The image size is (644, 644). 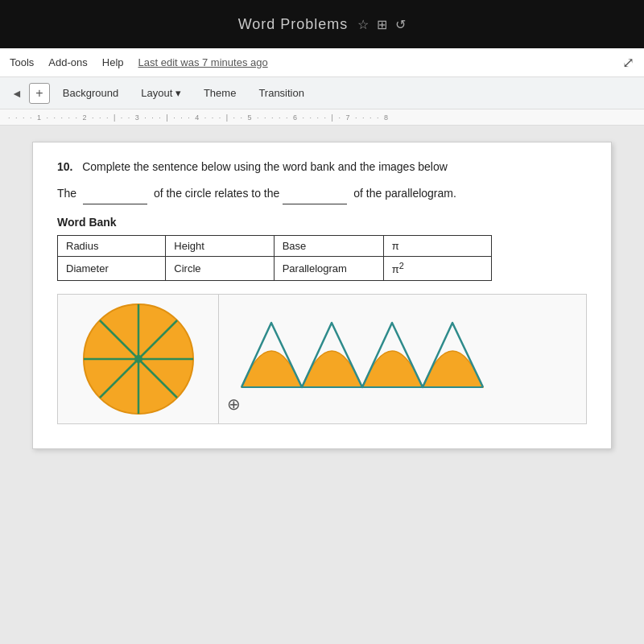 What do you see at coordinates (275, 269) in the screenshot?
I see `word-bank-row-2: Diameter Circle Parallelogram π2` at bounding box center [275, 269].